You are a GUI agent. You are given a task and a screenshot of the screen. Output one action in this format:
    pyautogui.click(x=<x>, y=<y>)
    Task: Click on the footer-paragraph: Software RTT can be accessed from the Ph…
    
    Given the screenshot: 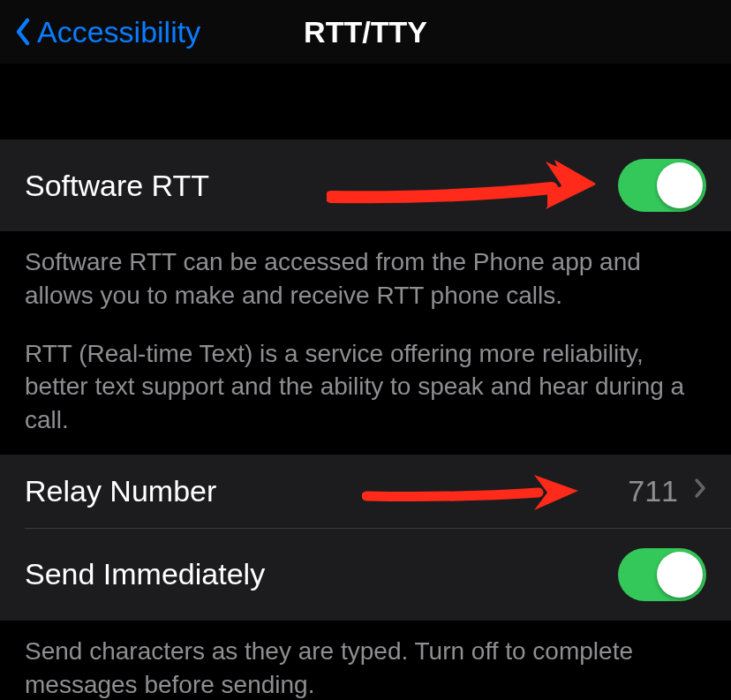 What is the action you would take?
    pyautogui.click(x=366, y=279)
    